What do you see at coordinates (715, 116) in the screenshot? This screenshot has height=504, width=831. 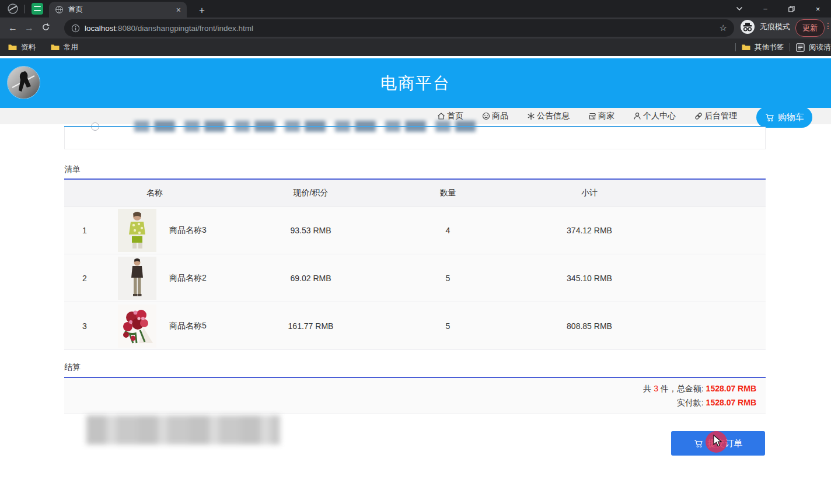 I see `nav-item-admin: 后台管理` at bounding box center [715, 116].